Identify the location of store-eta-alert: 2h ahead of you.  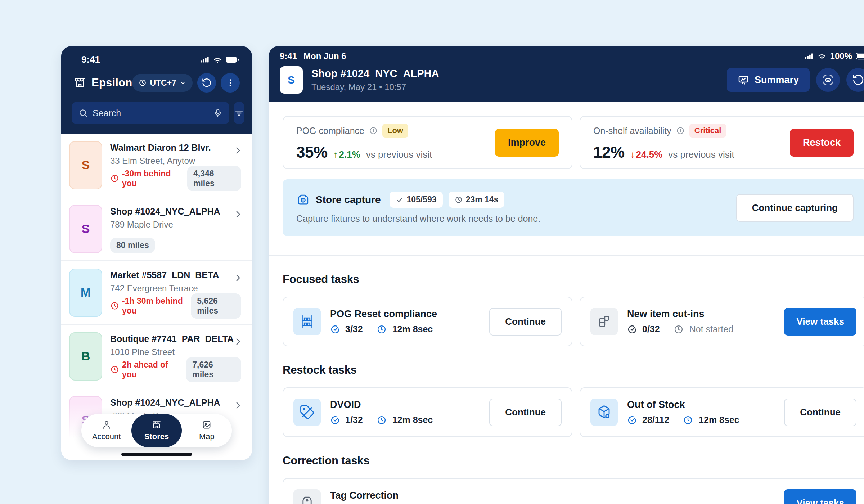
(152, 370).